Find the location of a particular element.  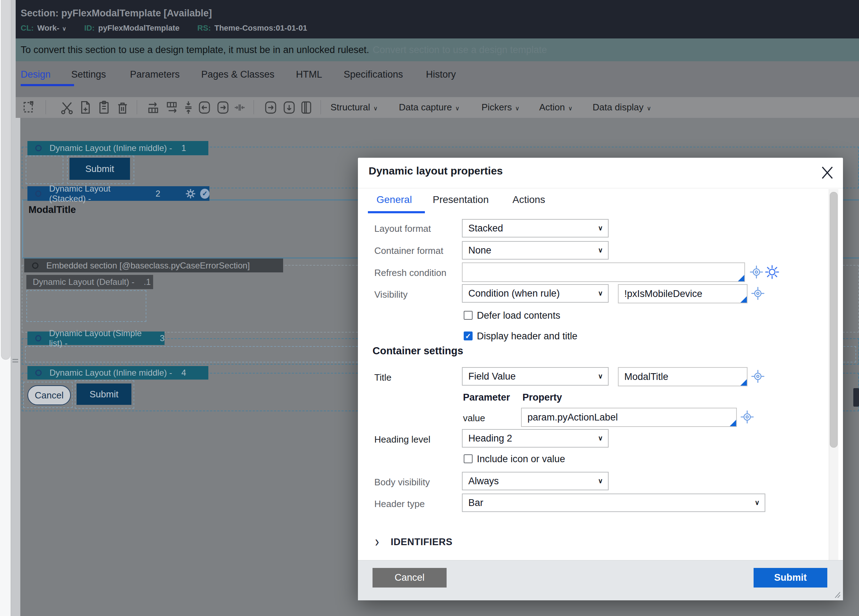

insert-right-icon is located at coordinates (270, 108).